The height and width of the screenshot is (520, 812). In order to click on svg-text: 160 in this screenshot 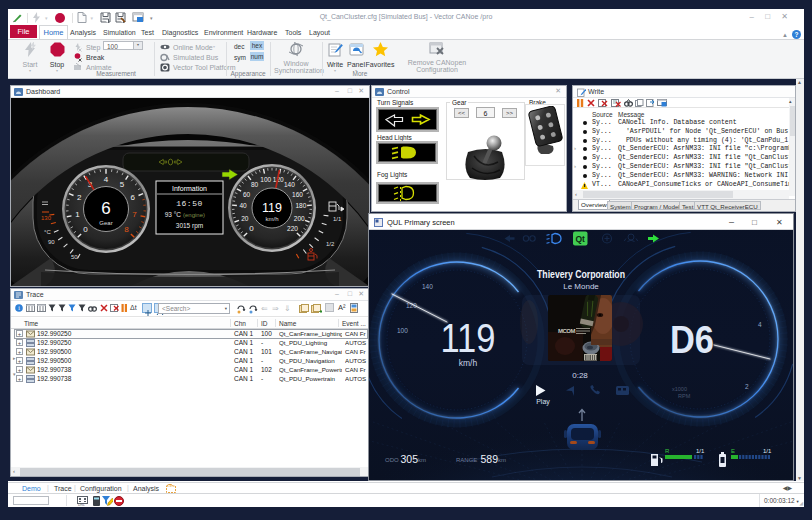, I will do `click(298, 194)`.